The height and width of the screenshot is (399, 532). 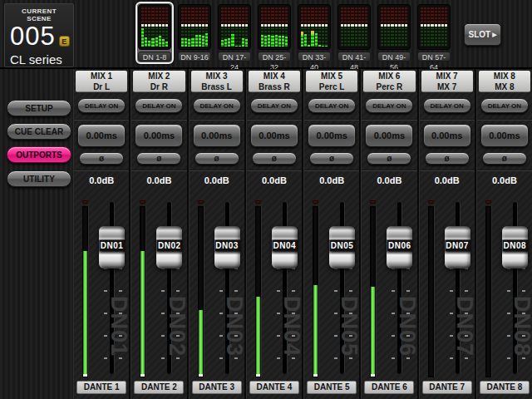 I want to click on channel-name-button: MIX 6 Perc R, so click(x=389, y=81).